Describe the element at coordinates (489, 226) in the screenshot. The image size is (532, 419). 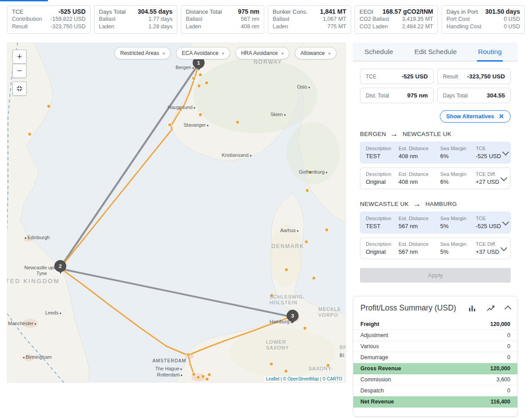
I see `alt-column-value: -525 USD` at that location.